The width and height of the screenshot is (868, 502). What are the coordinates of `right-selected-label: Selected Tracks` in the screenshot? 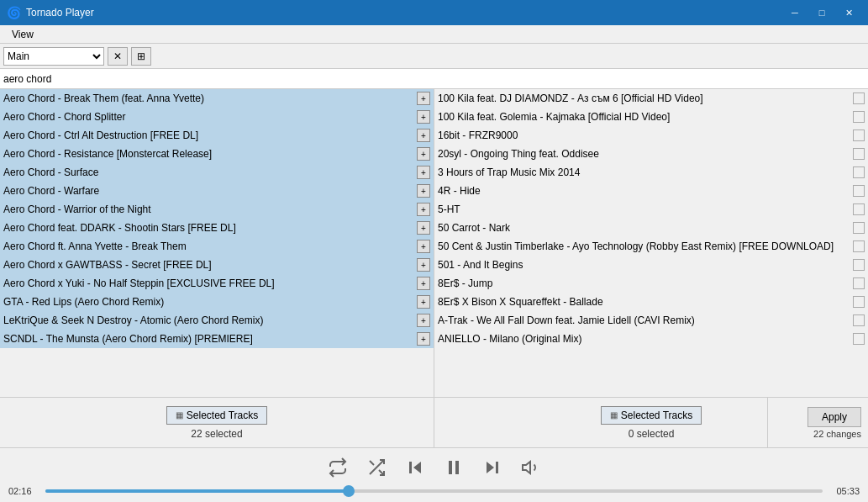 It's located at (657, 415).